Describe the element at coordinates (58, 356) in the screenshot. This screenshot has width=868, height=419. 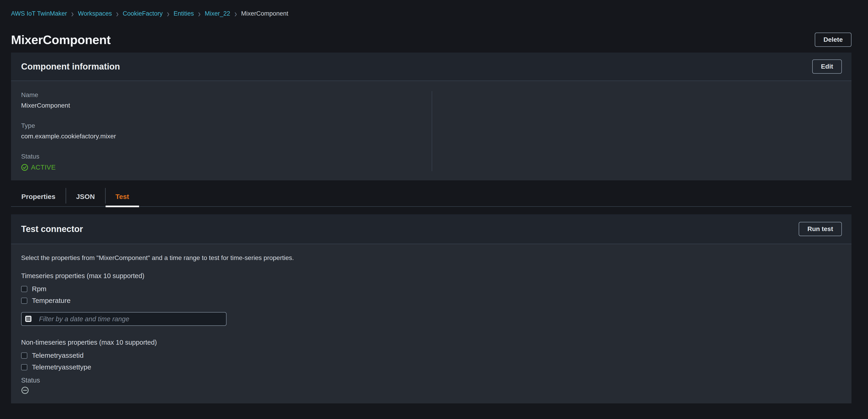
I see `telemetryassetid-checkbox-label: Telemetryassetid` at that location.